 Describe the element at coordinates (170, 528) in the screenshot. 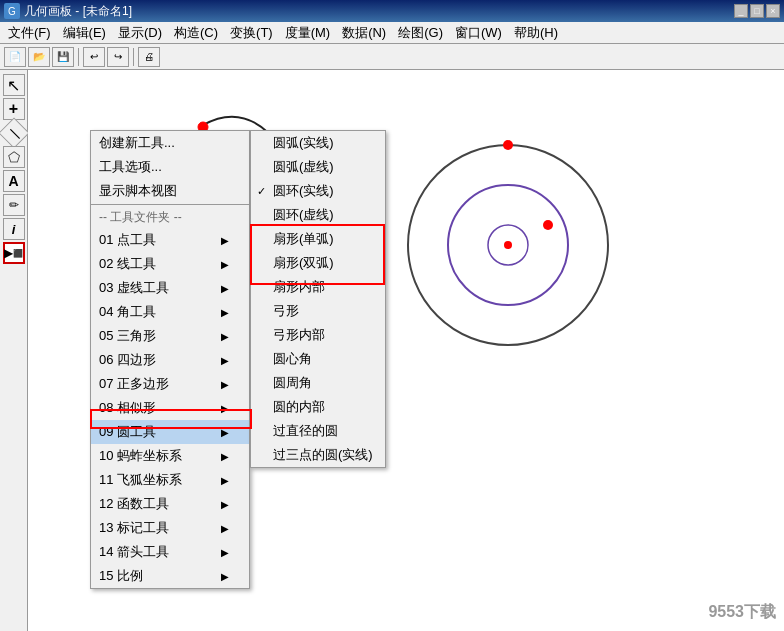

I see `ctx-13-marker: 13 标记工具▶` at that location.